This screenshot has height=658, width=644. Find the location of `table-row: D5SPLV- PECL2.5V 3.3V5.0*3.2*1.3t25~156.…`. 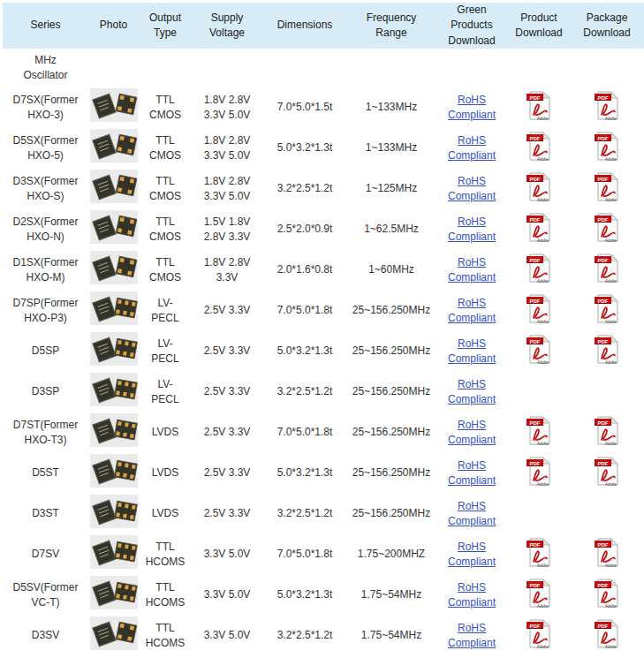

table-row: D5SPLV- PECL2.5V 3.3V5.0*3.2*1.3t25~156.… is located at coordinates (323, 352).